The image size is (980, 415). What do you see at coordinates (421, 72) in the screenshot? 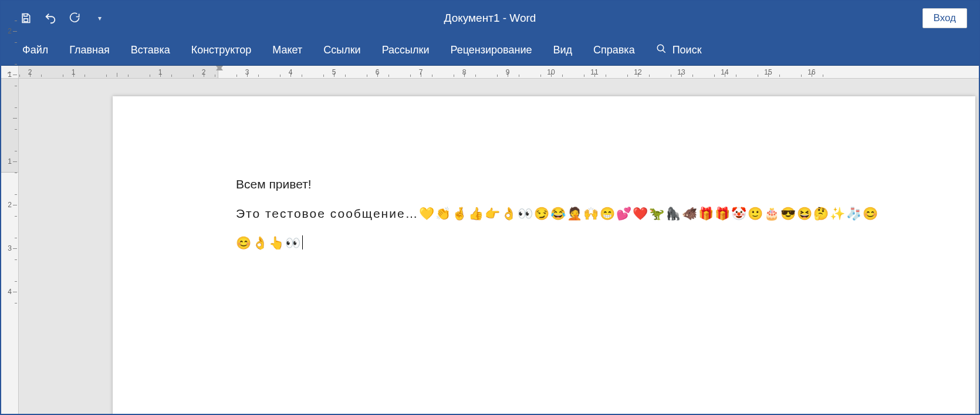
I see `h-ruler-cm: 7` at bounding box center [421, 72].